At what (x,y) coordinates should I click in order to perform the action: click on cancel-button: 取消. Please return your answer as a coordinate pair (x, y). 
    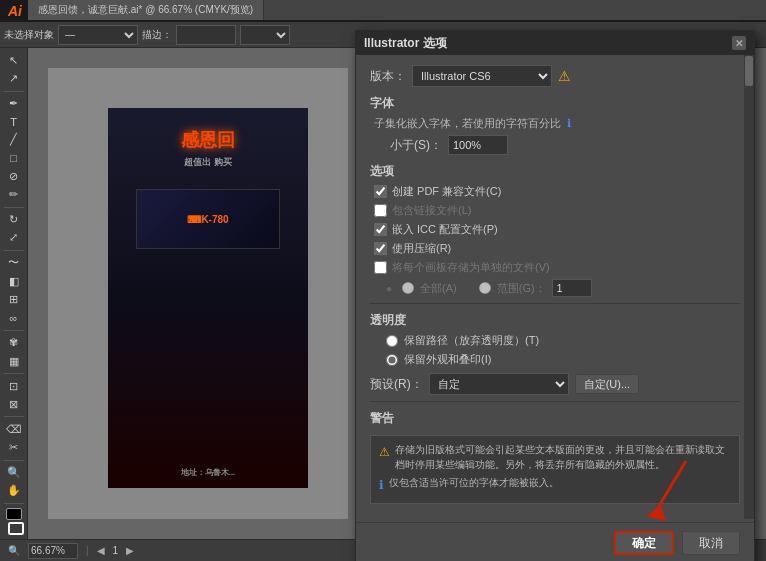
    Looking at the image, I should click on (711, 543).